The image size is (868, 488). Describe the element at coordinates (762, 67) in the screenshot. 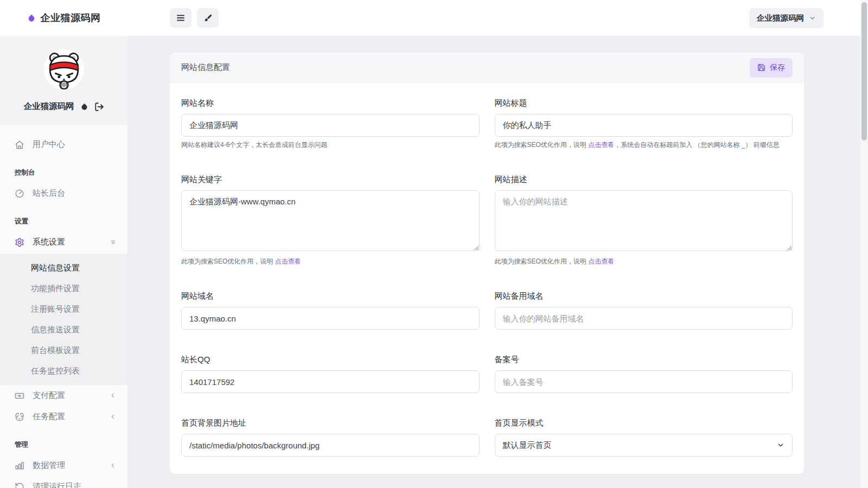

I see `save-icon` at that location.